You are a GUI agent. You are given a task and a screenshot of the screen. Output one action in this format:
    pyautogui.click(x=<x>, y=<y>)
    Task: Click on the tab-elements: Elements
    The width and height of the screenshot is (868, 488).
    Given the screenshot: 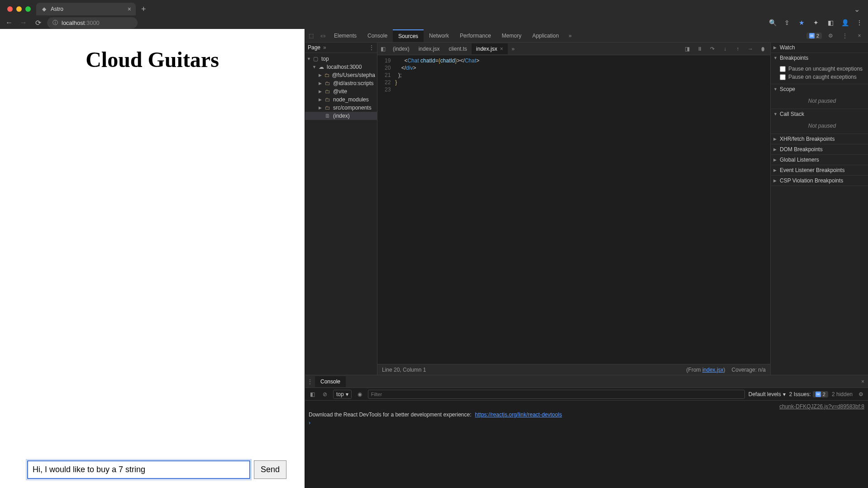 What is the action you would take?
    pyautogui.click(x=345, y=36)
    